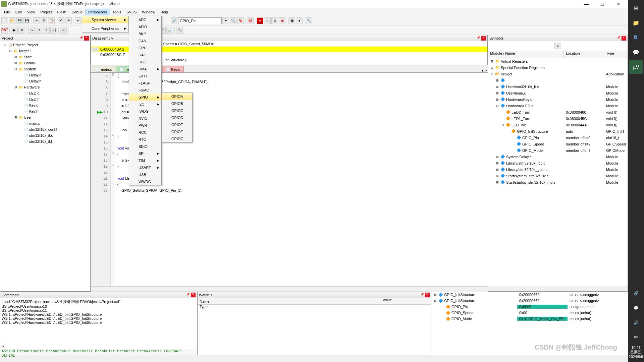 This screenshot has height=362, width=644. I want to click on menu-can: CAN, so click(145, 41).